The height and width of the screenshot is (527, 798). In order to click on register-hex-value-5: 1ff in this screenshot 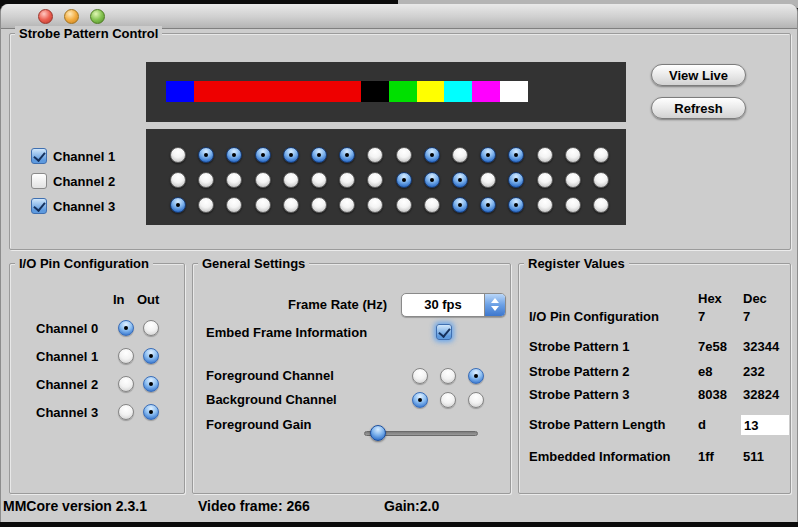, I will do `click(706, 456)`.